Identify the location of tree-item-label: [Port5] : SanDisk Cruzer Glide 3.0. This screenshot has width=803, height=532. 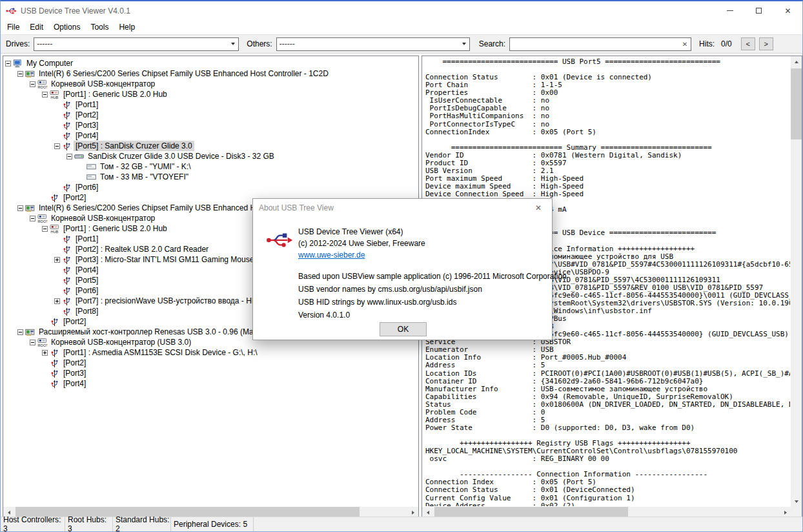
(134, 146).